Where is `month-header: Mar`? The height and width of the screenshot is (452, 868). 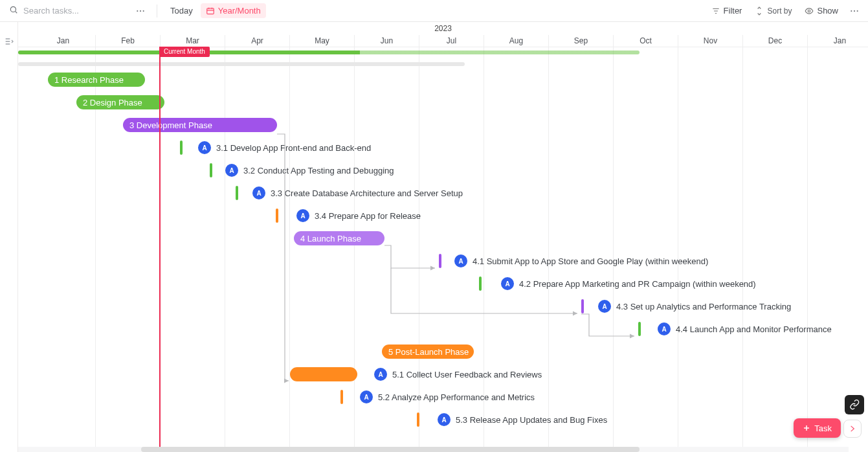 month-header: Mar is located at coordinates (193, 41).